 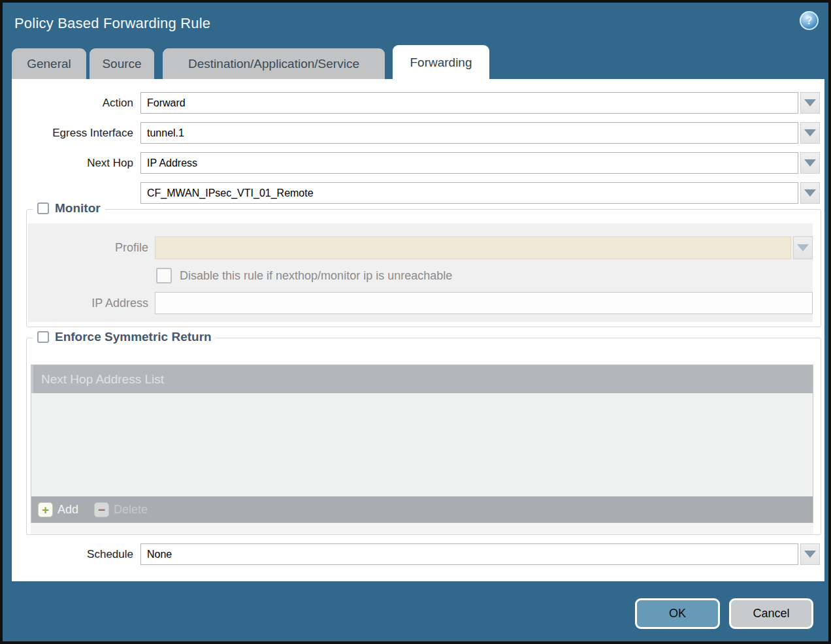 What do you see at coordinates (485, 276) in the screenshot?
I see `disable-rule-row: Disable this rule if nexthop/monitor ip …` at bounding box center [485, 276].